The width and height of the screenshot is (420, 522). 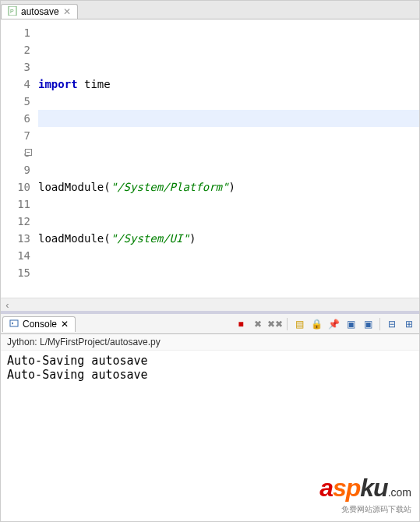 I want to click on editor-tab-label: autosave, so click(x=41, y=12).